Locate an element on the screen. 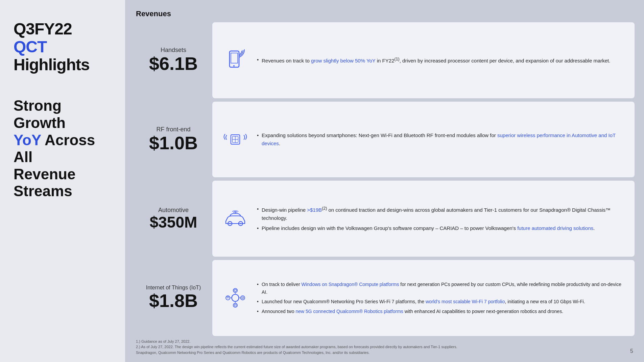  q3fy22-text: Q3FY22 is located at coordinates (43, 29).